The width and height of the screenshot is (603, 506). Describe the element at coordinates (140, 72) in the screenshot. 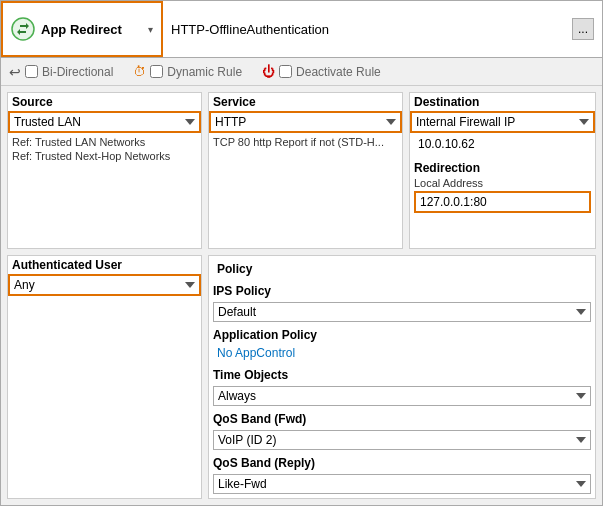

I see `timer-icon: ⏱` at that location.